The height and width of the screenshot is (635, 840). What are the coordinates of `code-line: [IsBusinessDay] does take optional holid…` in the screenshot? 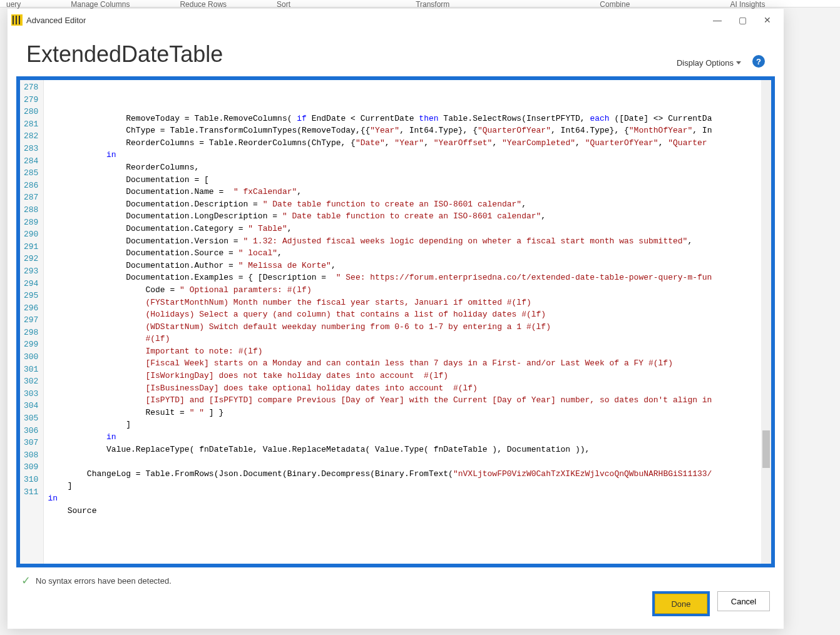 It's located at (409, 389).